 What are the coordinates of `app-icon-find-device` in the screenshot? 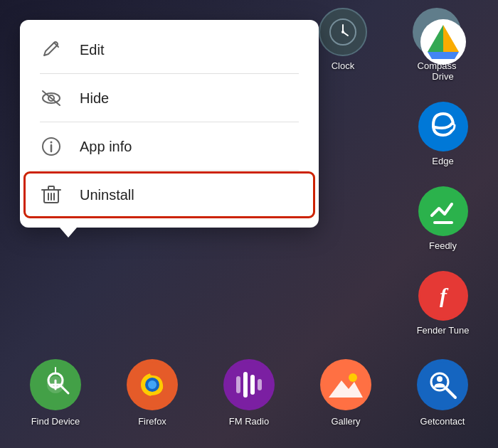 It's located at (55, 385).